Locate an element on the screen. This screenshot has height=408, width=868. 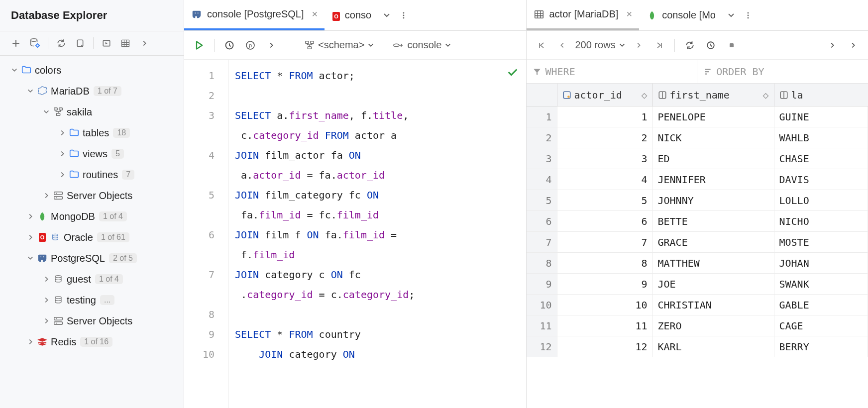
schema-selector: <schema> is located at coordinates (339, 45).